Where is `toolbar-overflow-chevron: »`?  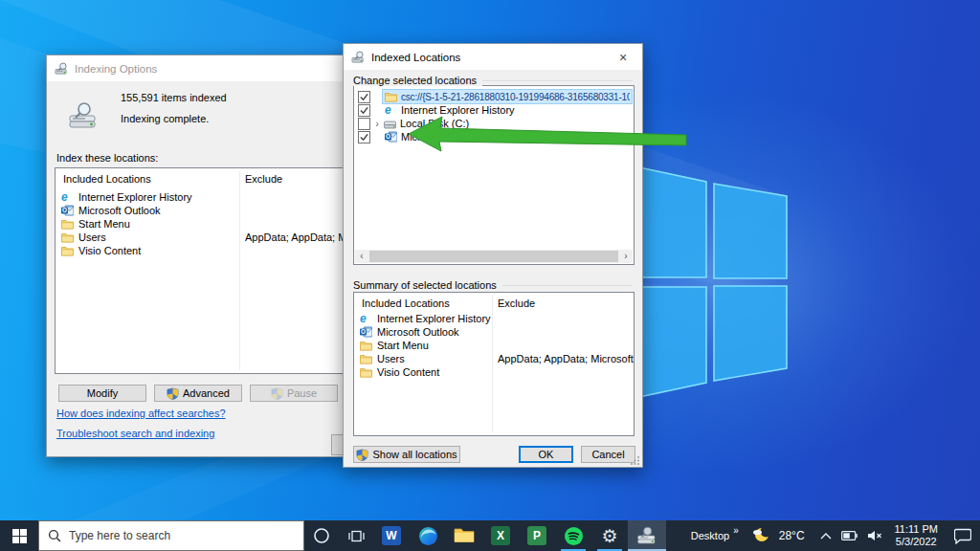 toolbar-overflow-chevron: » is located at coordinates (740, 530).